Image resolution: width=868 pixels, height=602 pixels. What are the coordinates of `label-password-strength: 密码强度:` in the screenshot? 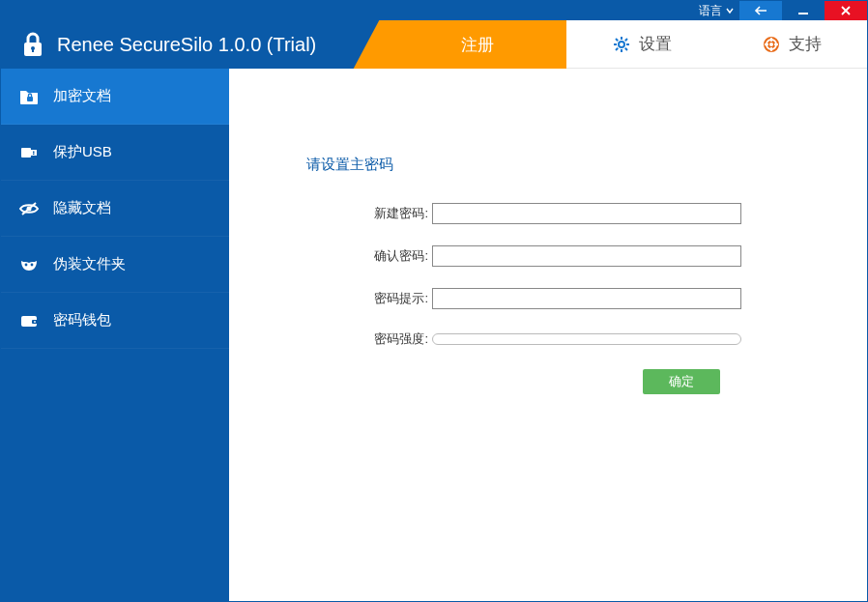 It's located at (369, 339).